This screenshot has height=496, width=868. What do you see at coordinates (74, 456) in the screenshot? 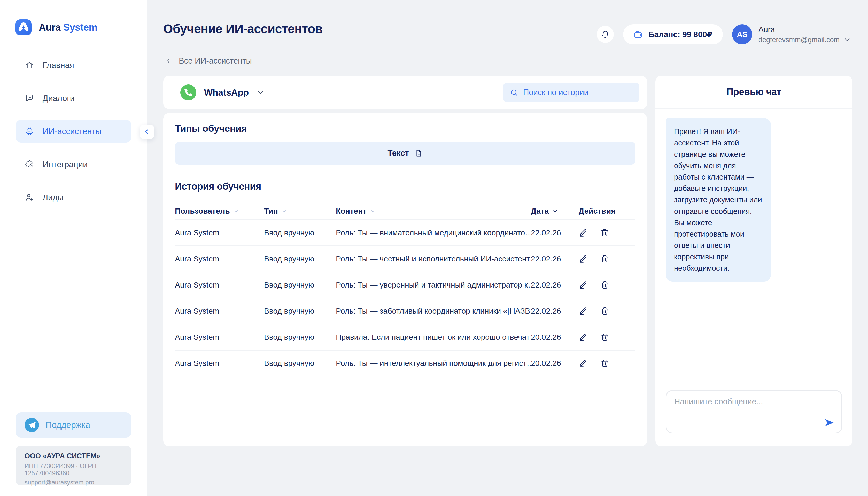
I see `company-name: ООО «АУРА СИСТЕМ»` at bounding box center [74, 456].